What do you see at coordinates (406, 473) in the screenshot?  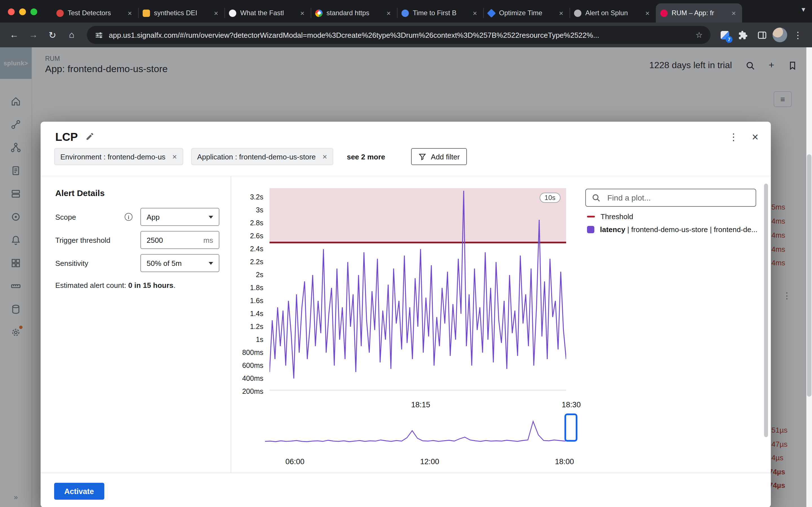 I see `divider` at bounding box center [406, 473].